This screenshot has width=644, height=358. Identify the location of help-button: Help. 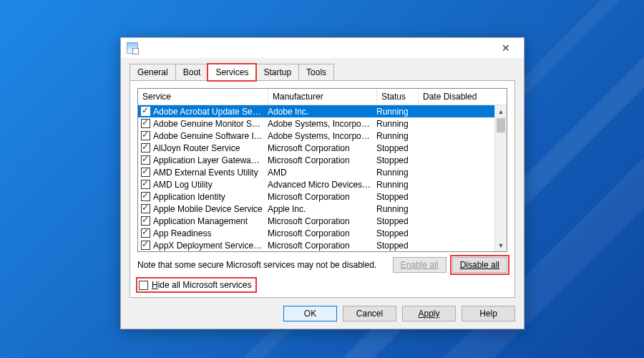
(488, 314).